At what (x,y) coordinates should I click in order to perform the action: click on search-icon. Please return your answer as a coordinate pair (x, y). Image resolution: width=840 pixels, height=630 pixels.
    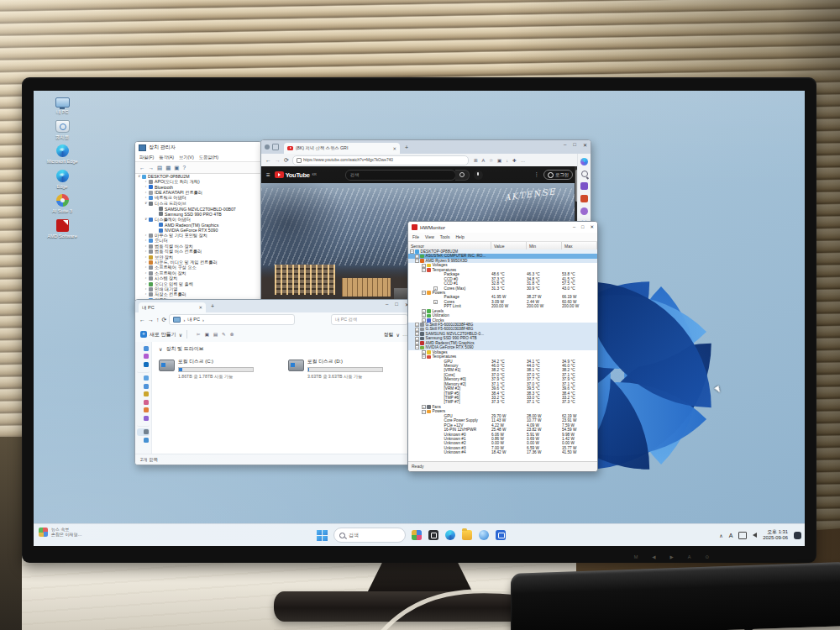
    Looking at the image, I should click on (585, 174).